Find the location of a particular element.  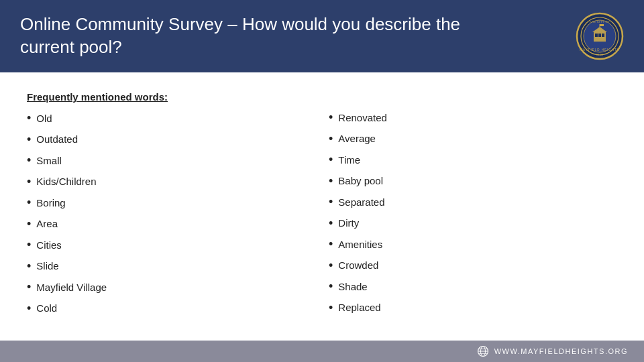

list-item: Shade is located at coordinates (473, 287).